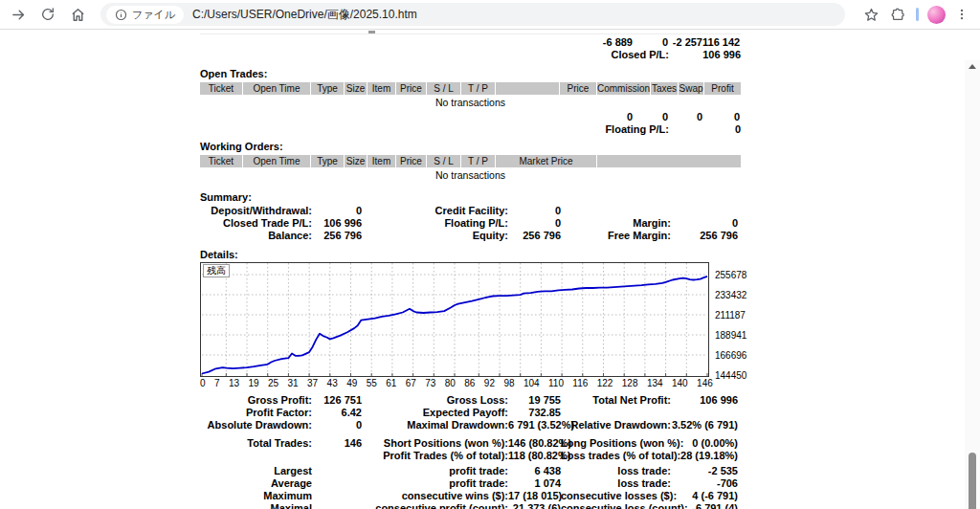  Describe the element at coordinates (48, 14) in the screenshot. I see `reload-icon` at that location.